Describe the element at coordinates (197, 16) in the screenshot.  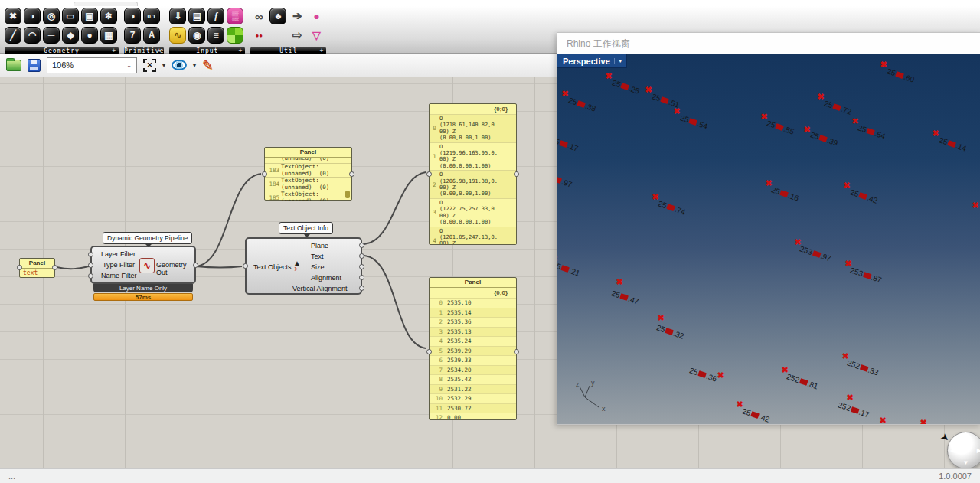
I see `toggle-icon: ▤` at that location.